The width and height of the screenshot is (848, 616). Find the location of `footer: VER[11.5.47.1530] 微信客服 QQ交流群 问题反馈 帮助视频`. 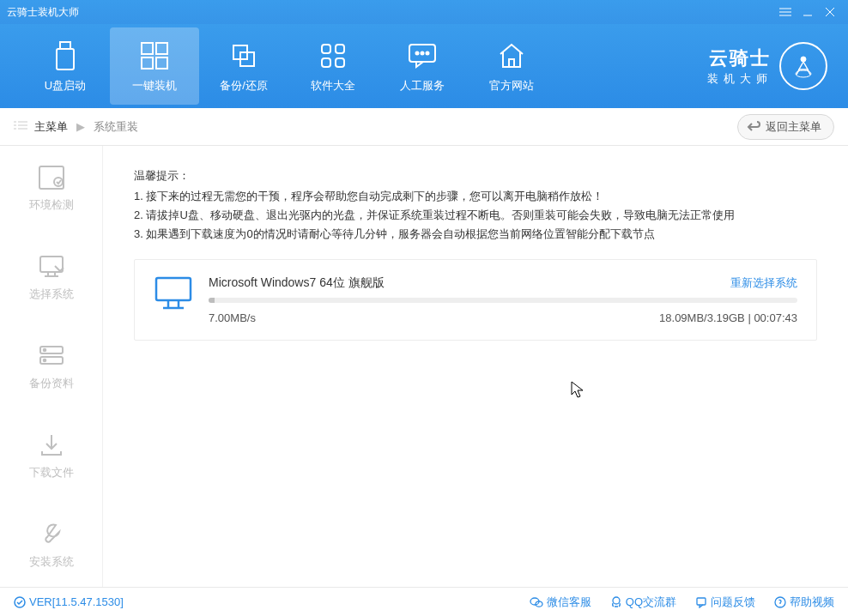

footer: VER[11.5.47.1530] 微信客服 QQ交流群 问题反馈 帮助视频 is located at coordinates (424, 601).